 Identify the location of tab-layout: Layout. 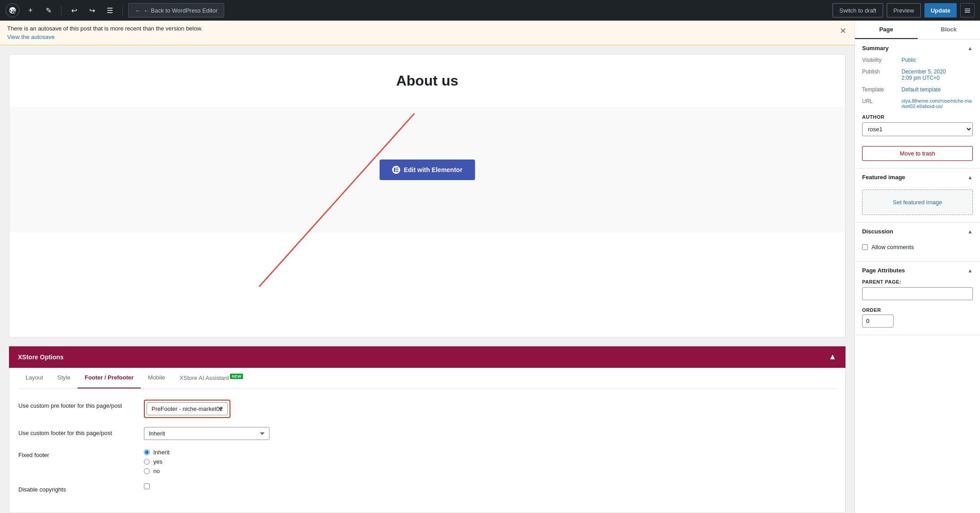
(34, 378).